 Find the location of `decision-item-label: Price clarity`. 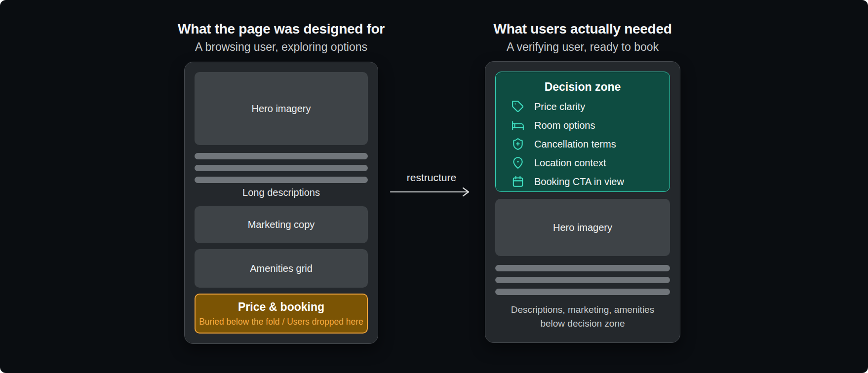

decision-item-label: Price clarity is located at coordinates (560, 107).